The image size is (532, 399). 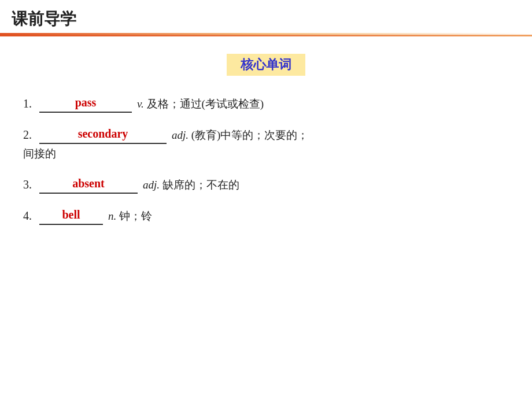 I want to click on word-line-2: secondary, so click(x=103, y=134).